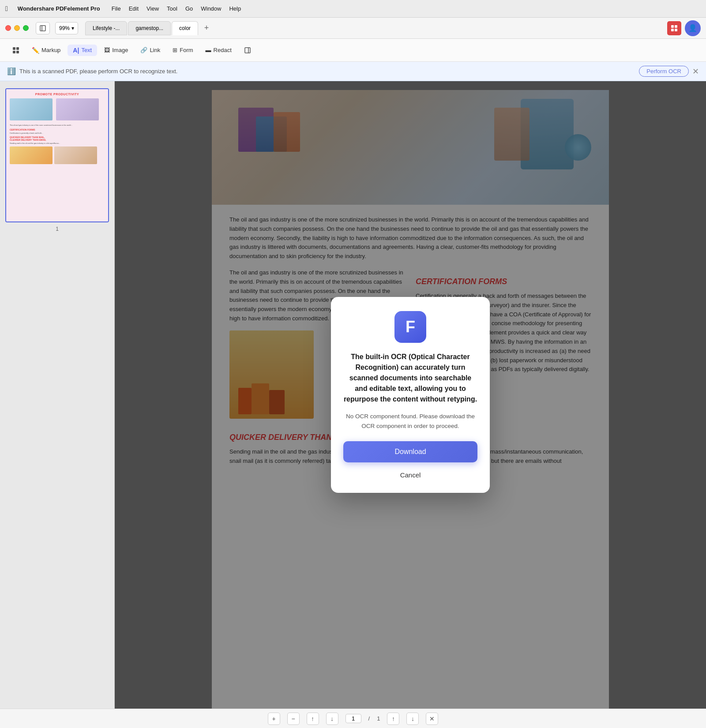 Image resolution: width=706 pixels, height=728 pixels. What do you see at coordinates (219, 50) in the screenshot?
I see `redact-button: ▬ Redact` at bounding box center [219, 50].